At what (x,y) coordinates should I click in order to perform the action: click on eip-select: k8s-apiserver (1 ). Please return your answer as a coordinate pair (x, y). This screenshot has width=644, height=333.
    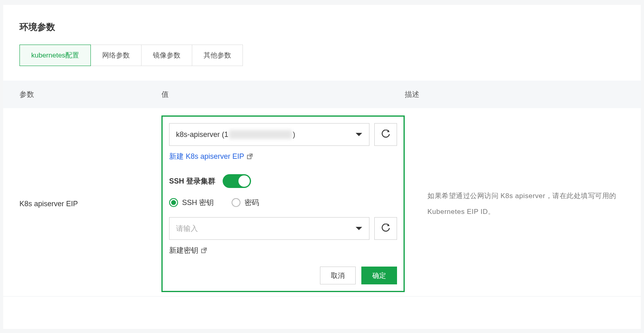
    Looking at the image, I should click on (269, 134).